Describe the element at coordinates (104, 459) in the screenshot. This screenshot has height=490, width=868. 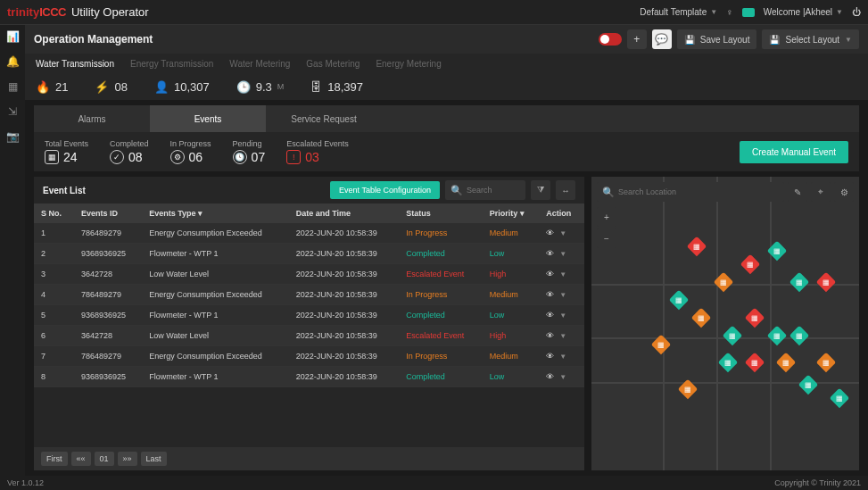
I see `page-number: 01` at that location.